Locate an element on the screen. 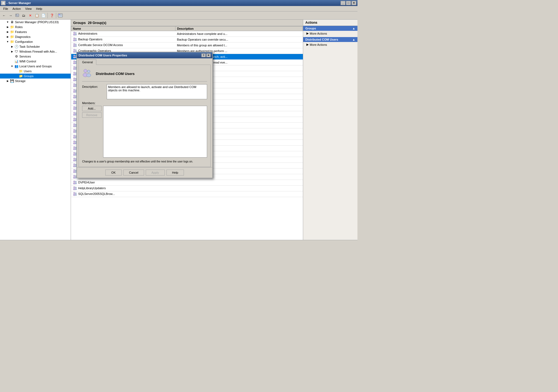 The width and height of the screenshot is (558, 392). copy-button: 📄 is located at coordinates (43, 16).